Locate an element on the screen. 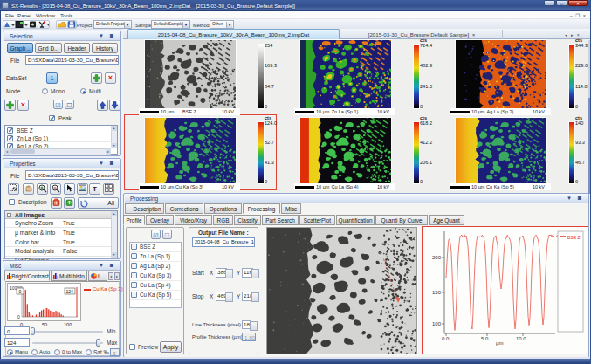 The image size is (591, 364). svg-text: 100 is located at coordinates (436, 324).